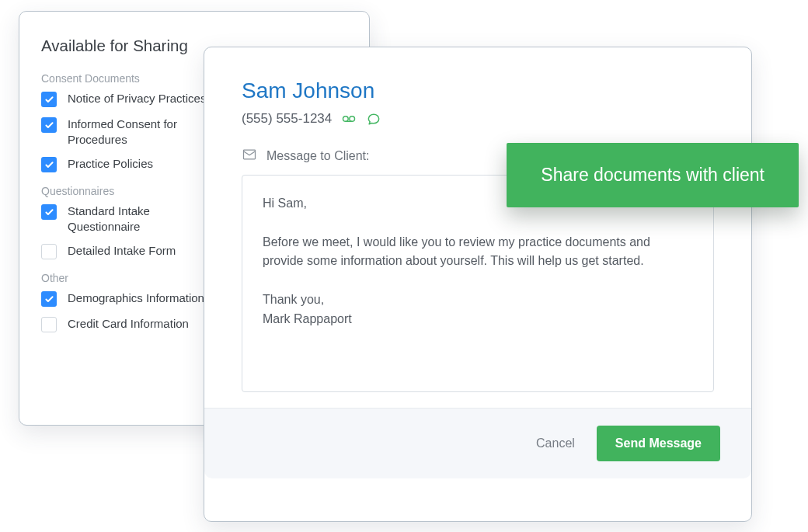 Image resolution: width=808 pixels, height=532 pixels. Describe the element at coordinates (556, 443) in the screenshot. I see `cancel-button: Cancel` at that location.